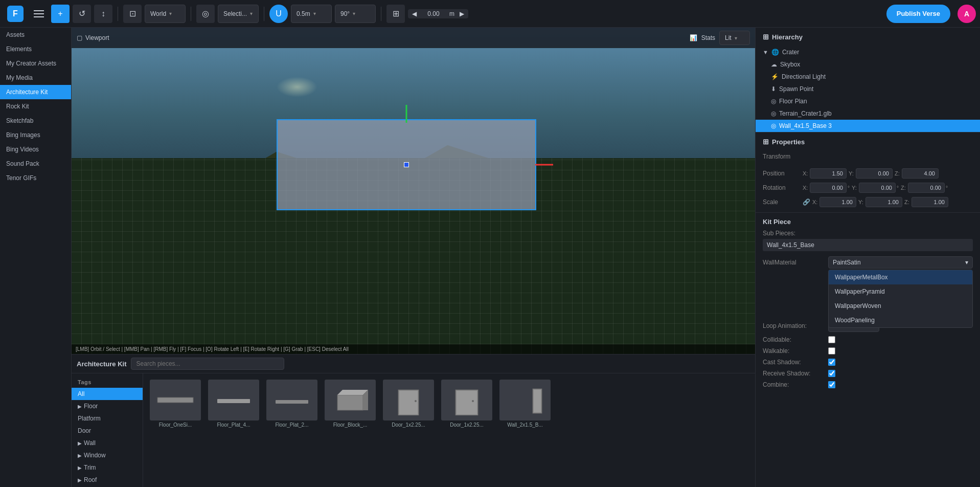 The image size is (980, 487). What do you see at coordinates (868, 142) in the screenshot?
I see `properties-header: ⊞ Properties` at bounding box center [868, 142].